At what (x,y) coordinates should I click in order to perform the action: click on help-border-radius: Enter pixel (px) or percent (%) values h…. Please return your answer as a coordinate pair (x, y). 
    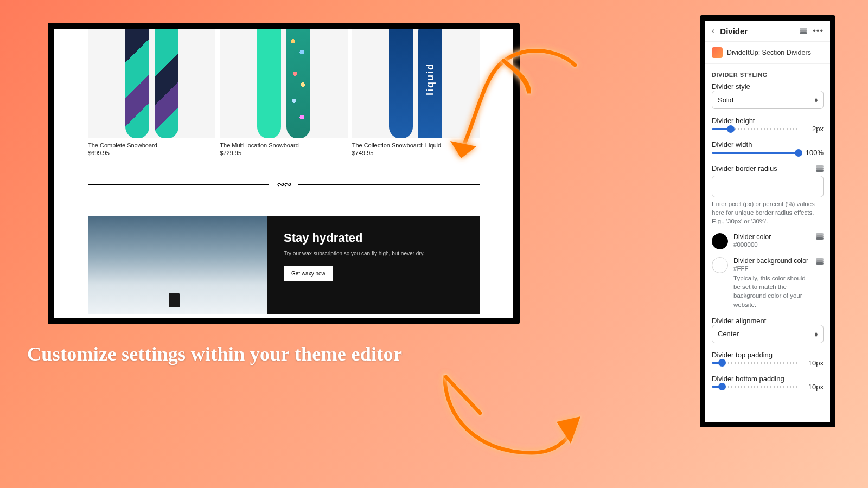
    Looking at the image, I should click on (768, 213).